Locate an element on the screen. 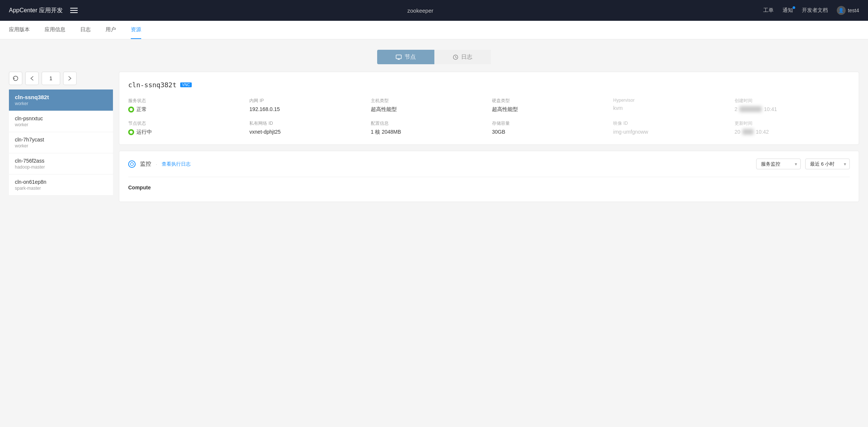 The image size is (868, 427). disk-type-field: 硬盘类型 超高性能型 is located at coordinates (550, 105).